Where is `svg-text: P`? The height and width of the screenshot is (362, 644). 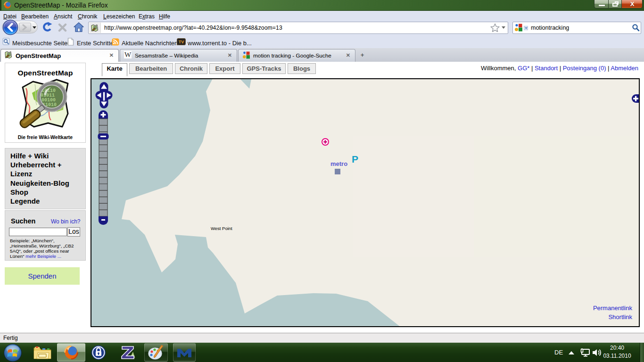 svg-text: P is located at coordinates (355, 159).